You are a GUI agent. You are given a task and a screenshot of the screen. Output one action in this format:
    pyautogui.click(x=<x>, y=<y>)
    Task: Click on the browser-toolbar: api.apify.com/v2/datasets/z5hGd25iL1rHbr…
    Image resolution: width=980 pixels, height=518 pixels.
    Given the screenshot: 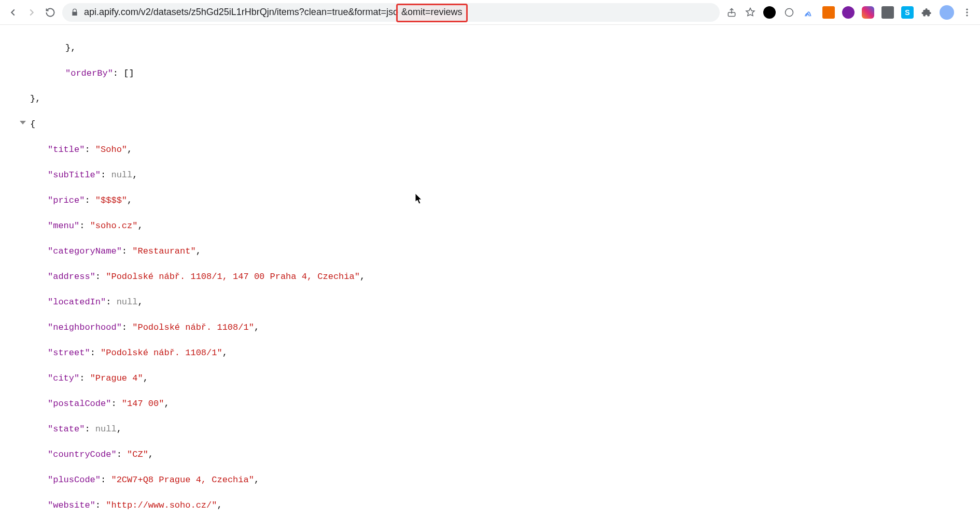 What is the action you would take?
    pyautogui.click(x=490, y=12)
    